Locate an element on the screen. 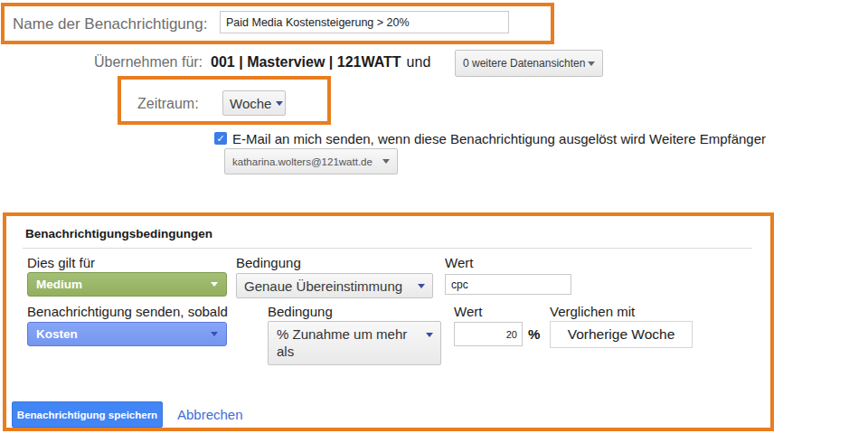 The width and height of the screenshot is (868, 443). compare-period-box: Vorherige Woche is located at coordinates (621, 335).